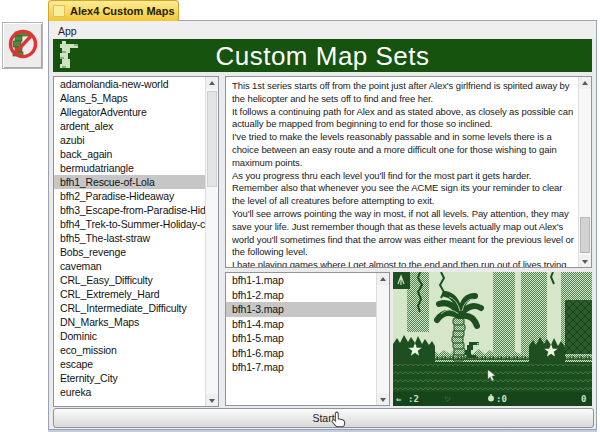  I want to click on start-button: Start, so click(324, 418).